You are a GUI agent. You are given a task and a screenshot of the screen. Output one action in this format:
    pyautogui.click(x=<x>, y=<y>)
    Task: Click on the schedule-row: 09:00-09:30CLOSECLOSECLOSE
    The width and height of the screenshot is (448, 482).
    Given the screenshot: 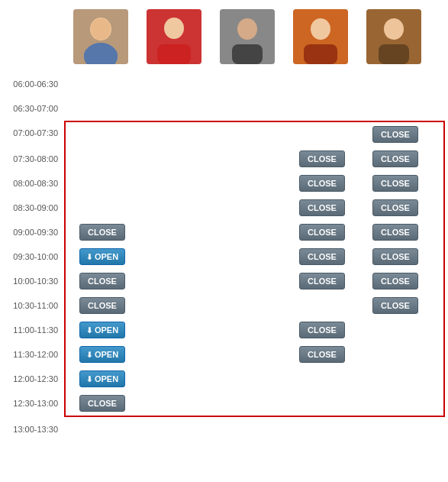 What is the action you would take?
    pyautogui.click(x=224, y=232)
    